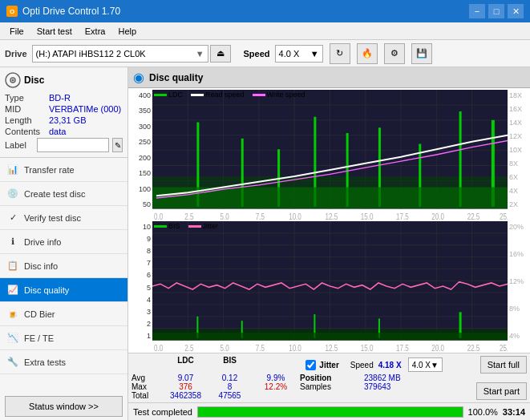 The image size is (530, 420). I want to click on refresh-button: ↻, so click(340, 54).